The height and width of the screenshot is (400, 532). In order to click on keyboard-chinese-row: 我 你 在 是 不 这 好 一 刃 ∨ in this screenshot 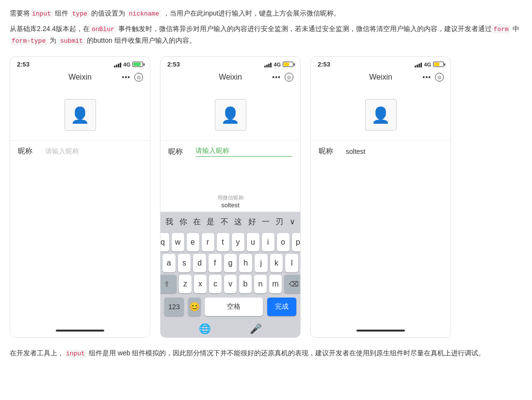, I will do `click(230, 221)`.